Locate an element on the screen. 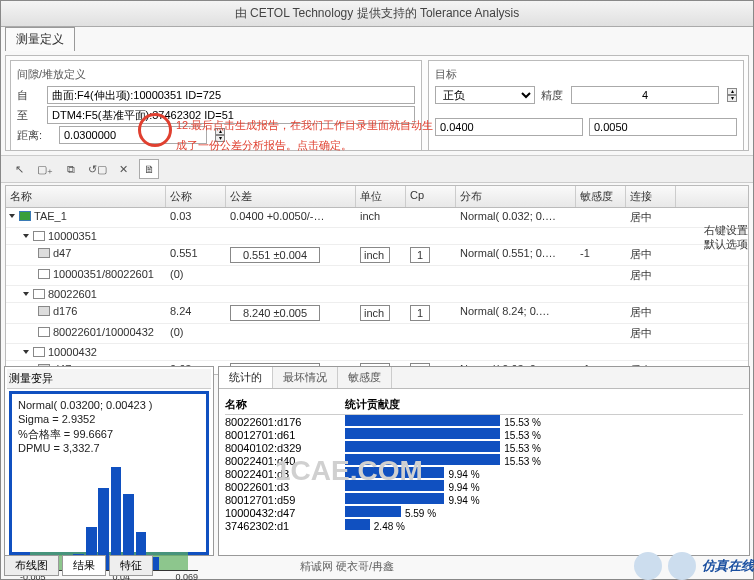  variance-panel: 测量变异 Normal( 0.03200; 0.00423 ) Sigma = … is located at coordinates (109, 461).